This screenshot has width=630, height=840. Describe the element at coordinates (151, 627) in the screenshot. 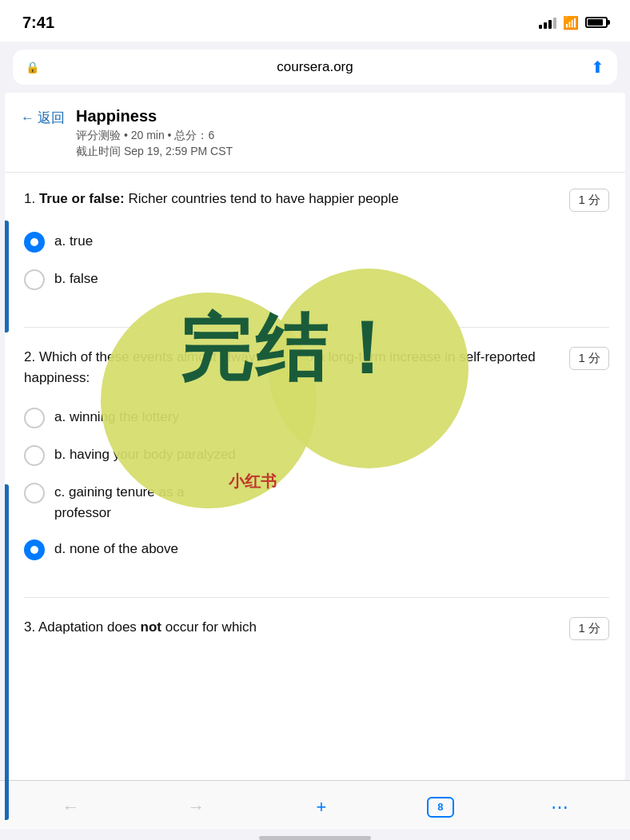

I see `question-3-bold: not` at that location.